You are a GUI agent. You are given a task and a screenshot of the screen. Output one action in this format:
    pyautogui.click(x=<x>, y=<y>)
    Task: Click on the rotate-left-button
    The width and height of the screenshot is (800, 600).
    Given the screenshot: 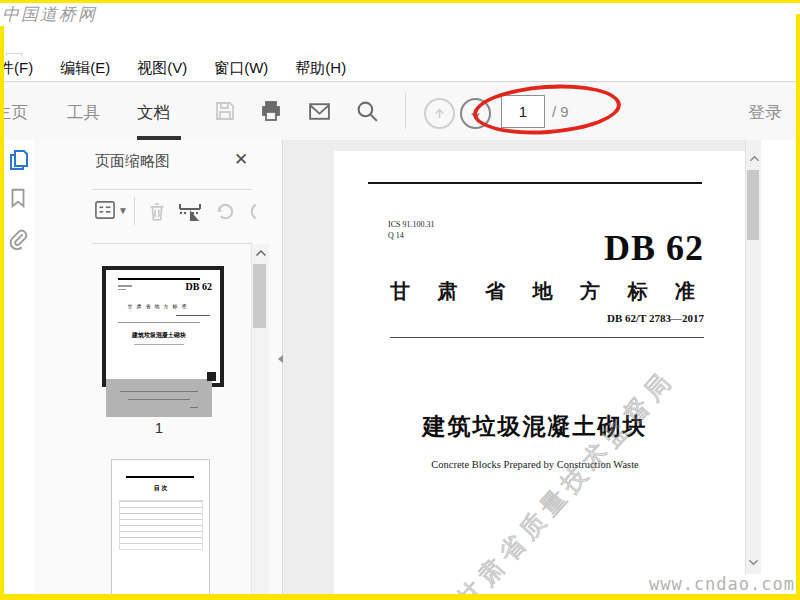 What is the action you would take?
    pyautogui.click(x=226, y=212)
    